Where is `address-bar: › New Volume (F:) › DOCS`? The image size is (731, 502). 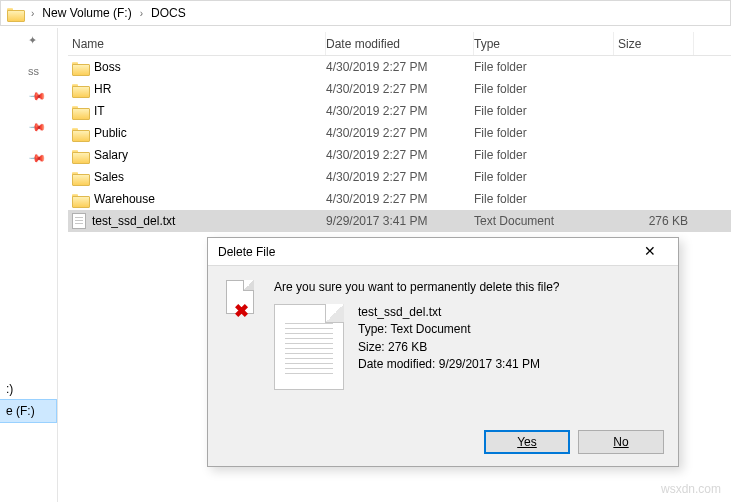
address-bar: › New Volume (F:) › DOCS is located at coordinates (366, 13).